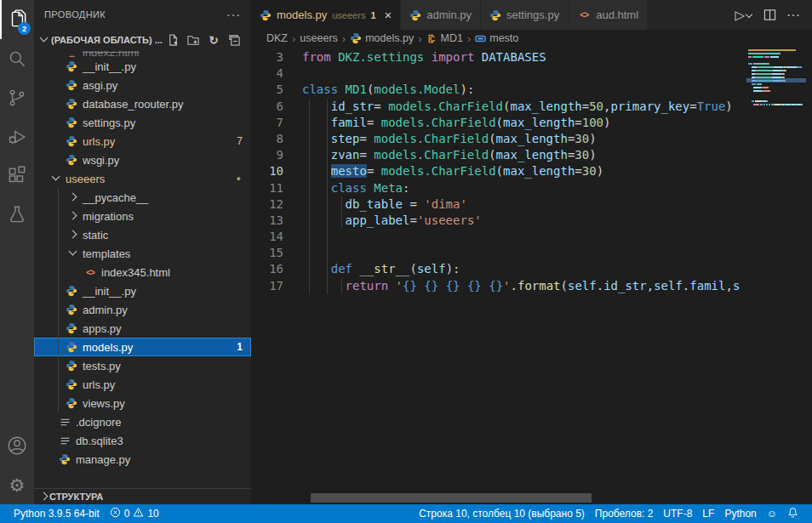 The width and height of the screenshot is (812, 523). Describe the element at coordinates (273, 172) in the screenshot. I see `line-number-gutter: 34567891011121314151617` at that location.